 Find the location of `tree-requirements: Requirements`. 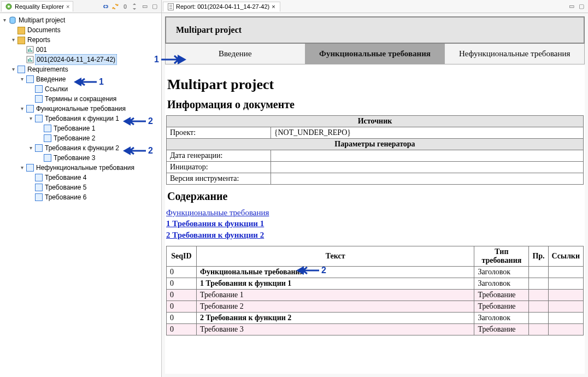

tree-requirements: Requirements is located at coordinates (48, 69).